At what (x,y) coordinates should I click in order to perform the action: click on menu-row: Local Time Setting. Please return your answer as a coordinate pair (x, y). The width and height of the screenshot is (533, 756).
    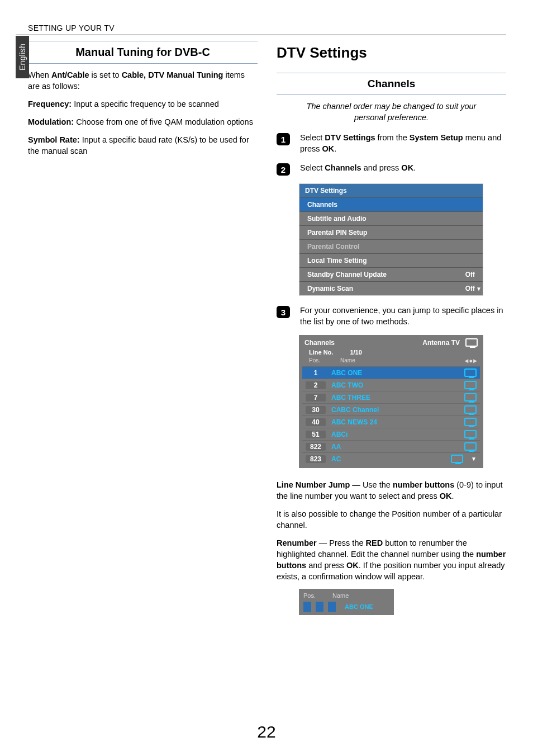
    Looking at the image, I should click on (391, 261).